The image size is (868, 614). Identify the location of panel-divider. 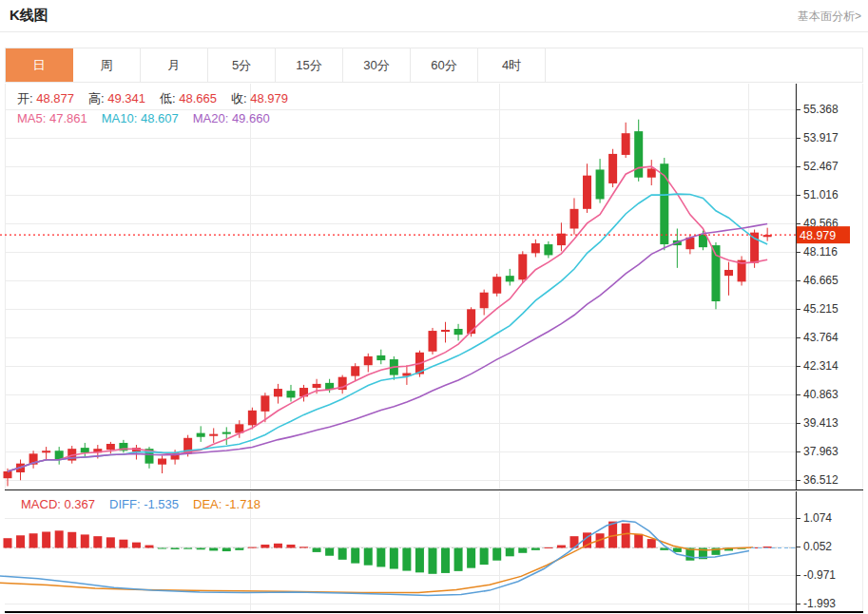
(434, 490).